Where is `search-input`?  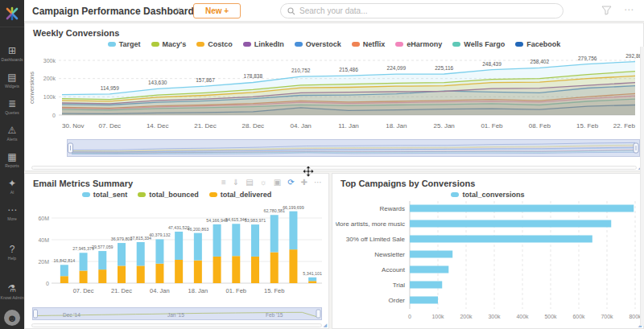 search-input is located at coordinates (428, 11).